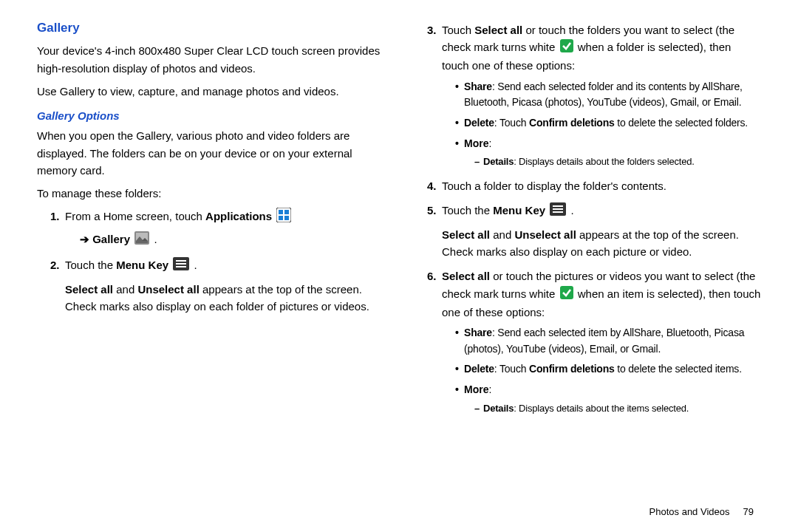  What do you see at coordinates (594, 96) in the screenshot?
I see `step-3: Touch Select all or touch the folders yo…` at bounding box center [594, 96].